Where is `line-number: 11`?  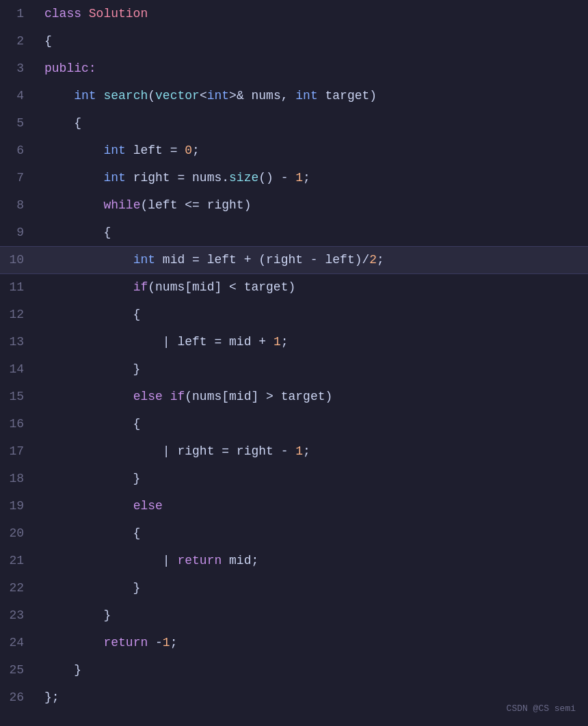
line-number: 11 is located at coordinates (19, 287).